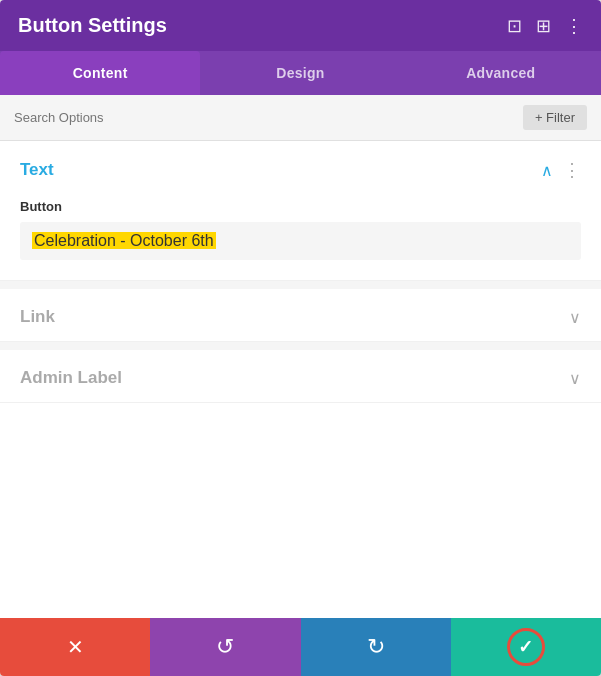 Image resolution: width=601 pixels, height=676 pixels. I want to click on redo-icon: ↻, so click(376, 647).